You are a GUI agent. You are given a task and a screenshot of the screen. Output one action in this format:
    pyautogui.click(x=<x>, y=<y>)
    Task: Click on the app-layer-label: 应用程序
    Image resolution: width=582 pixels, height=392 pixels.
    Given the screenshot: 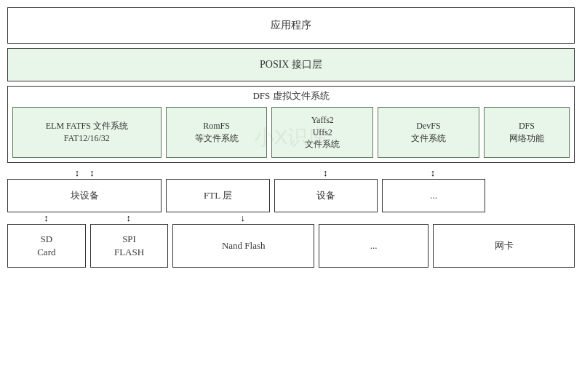 What is the action you would take?
    pyautogui.click(x=291, y=25)
    